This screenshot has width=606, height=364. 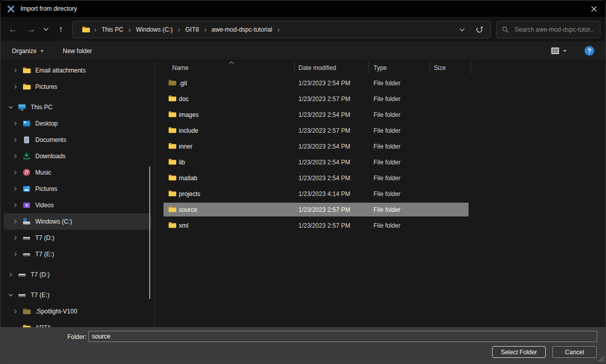 I want to click on file-row-include: include 1/23/2023 2:57 PM File folder, so click(x=380, y=131).